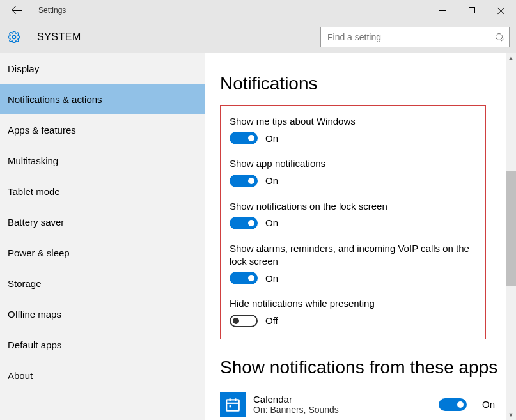 Image resolution: width=516 pixels, height=420 pixels. I want to click on toggle-app-notifications, so click(244, 181).